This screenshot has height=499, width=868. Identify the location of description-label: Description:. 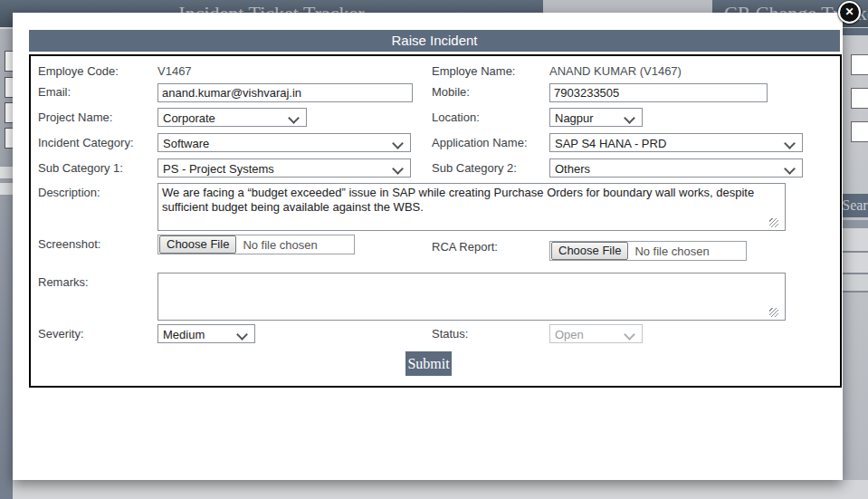
(69, 192).